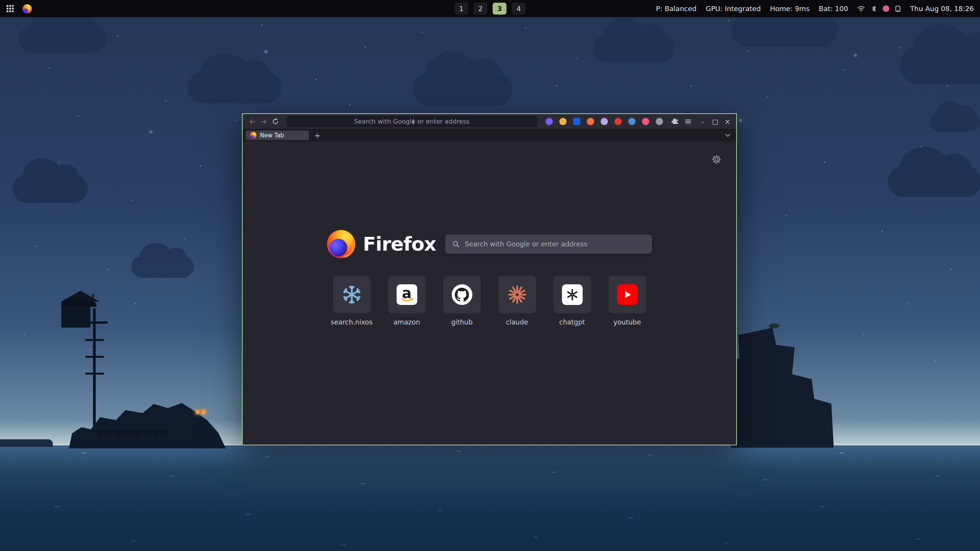 The image size is (980, 551). Describe the element at coordinates (10, 8) in the screenshot. I see `apps-grid-icon` at that location.